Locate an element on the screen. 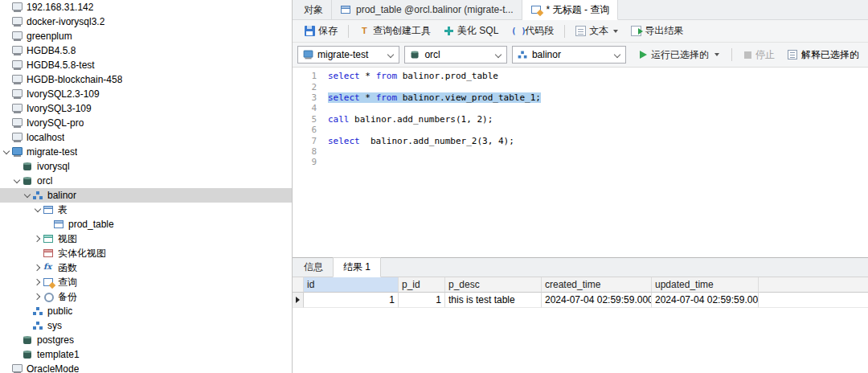  sidebar-item-docker-ivorysql: docker-ivorysql3.2 is located at coordinates (146, 22).